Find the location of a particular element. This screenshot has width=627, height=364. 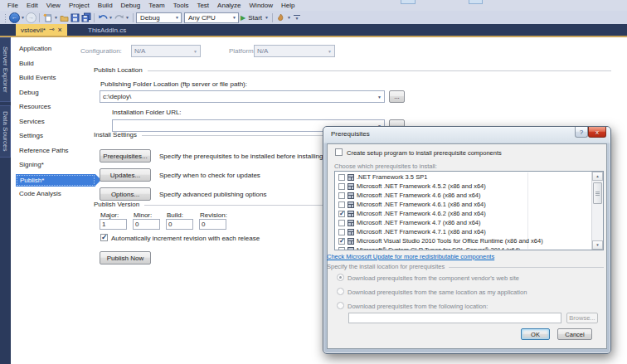

new-project-button is located at coordinates (48, 18).